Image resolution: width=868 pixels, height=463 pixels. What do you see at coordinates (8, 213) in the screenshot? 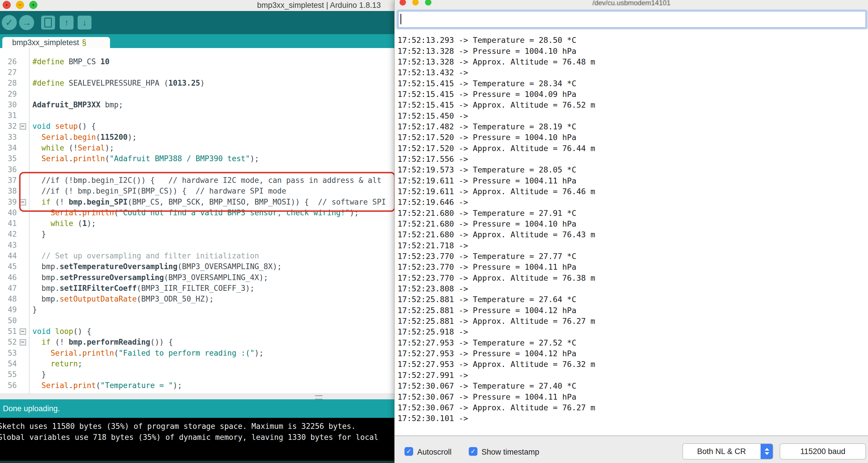
I see `line-number: 40` at bounding box center [8, 213].